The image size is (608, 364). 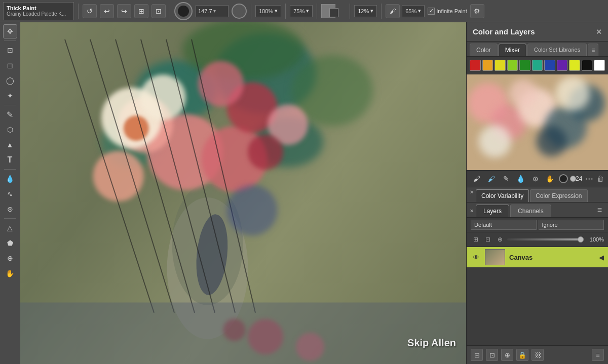 What do you see at coordinates (10, 273) in the screenshot?
I see `tool-hand: ✋` at bounding box center [10, 273].